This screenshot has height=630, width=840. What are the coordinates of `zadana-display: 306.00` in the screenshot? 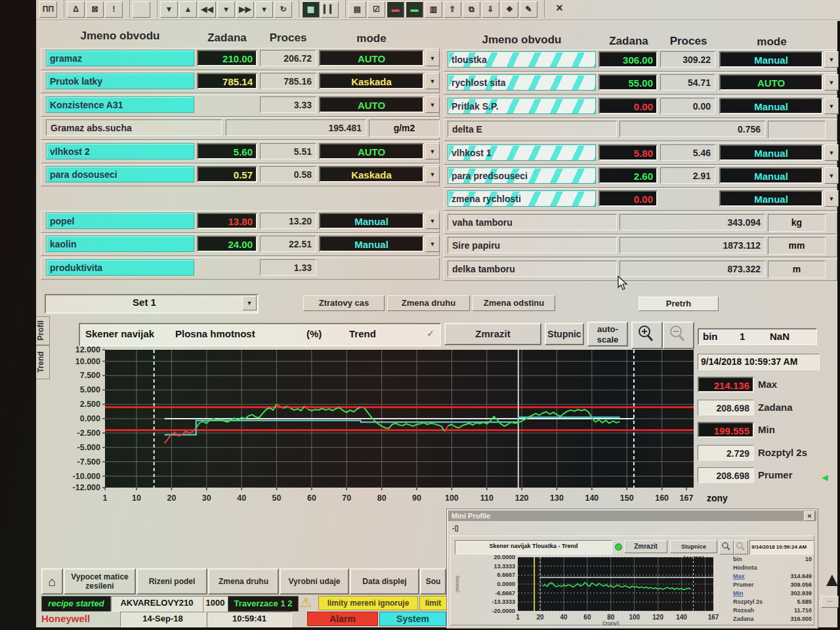 It's located at (628, 59).